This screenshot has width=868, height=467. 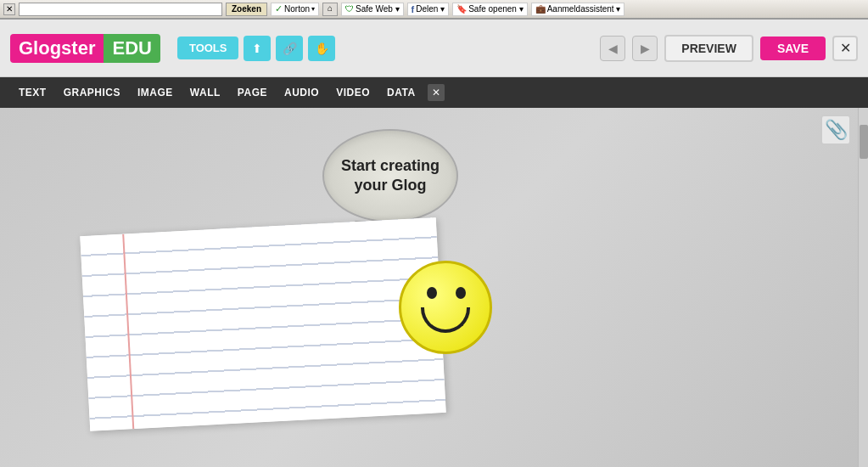 What do you see at coordinates (350, 8) in the screenshot?
I see `shield-icon: 🛡` at bounding box center [350, 8].